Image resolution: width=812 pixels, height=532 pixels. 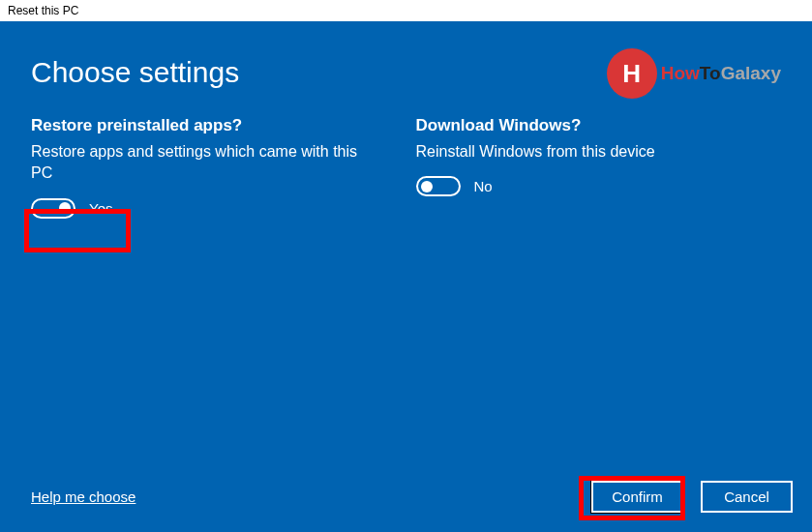 I want to click on download-windows-heading: Download Windows?, so click(x=599, y=126).